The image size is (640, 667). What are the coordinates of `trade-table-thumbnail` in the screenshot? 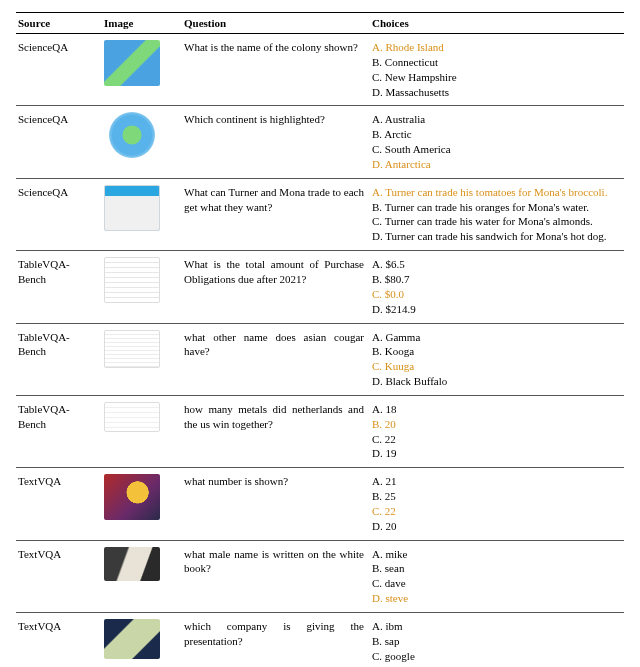 It's located at (132, 208).